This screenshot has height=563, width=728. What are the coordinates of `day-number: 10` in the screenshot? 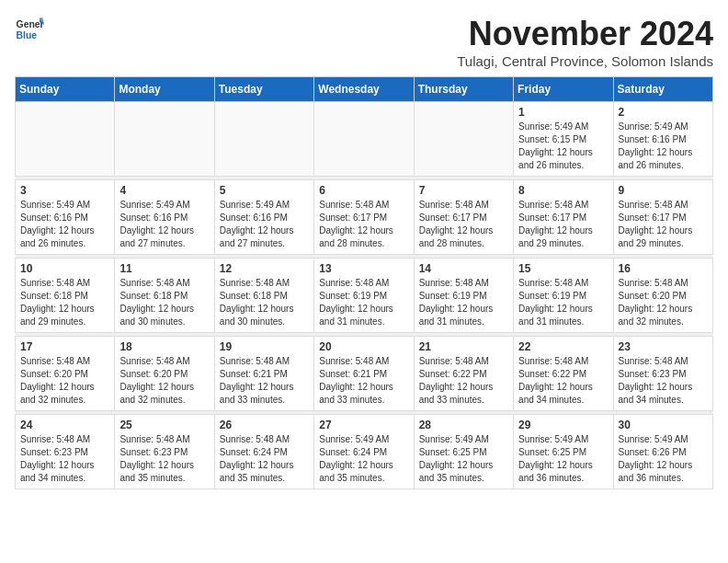 It's located at (64, 269).